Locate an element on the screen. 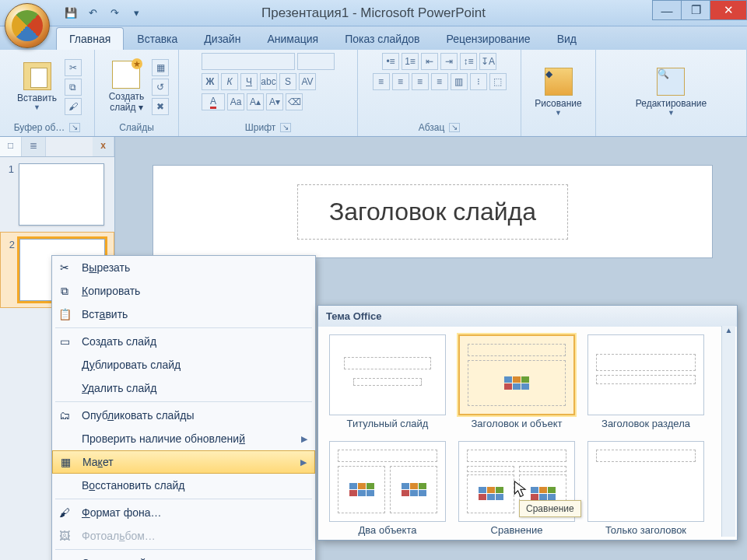 The image size is (747, 560). layout-caption-1: Заголовок и объект is located at coordinates (517, 425).